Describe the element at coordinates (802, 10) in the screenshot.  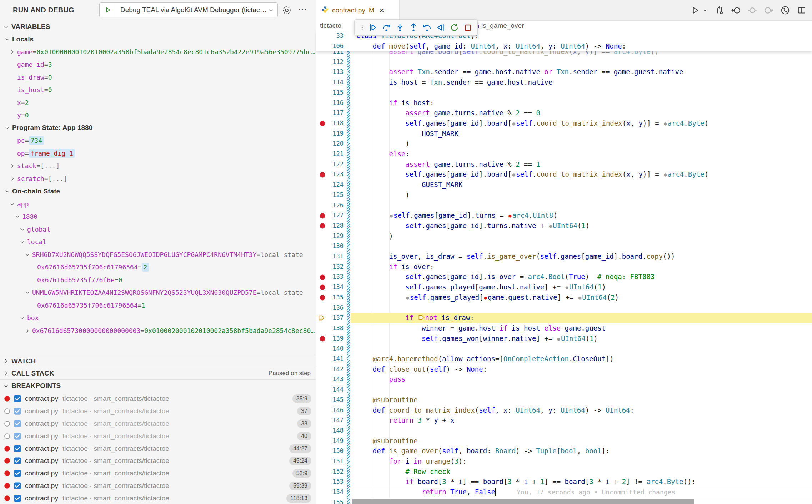
I see `split-editor-icon` at that location.